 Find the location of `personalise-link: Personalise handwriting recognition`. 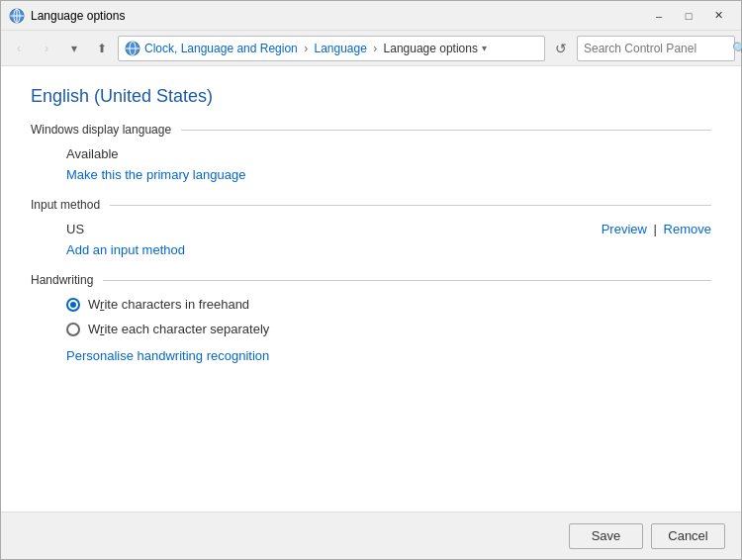

personalise-link: Personalise handwriting recognition is located at coordinates (168, 356).